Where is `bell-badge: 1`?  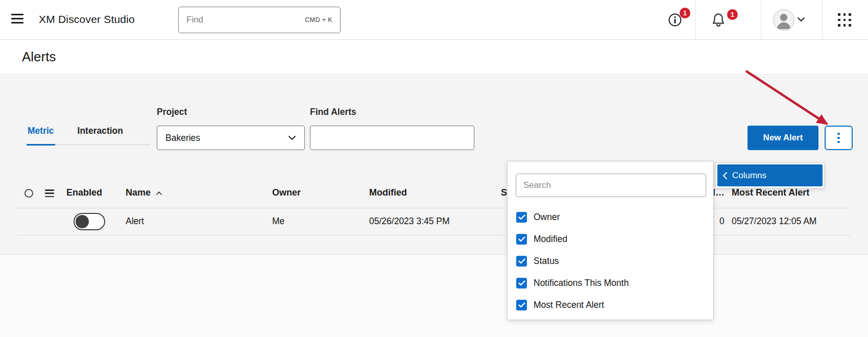
bell-badge: 1 is located at coordinates (732, 14).